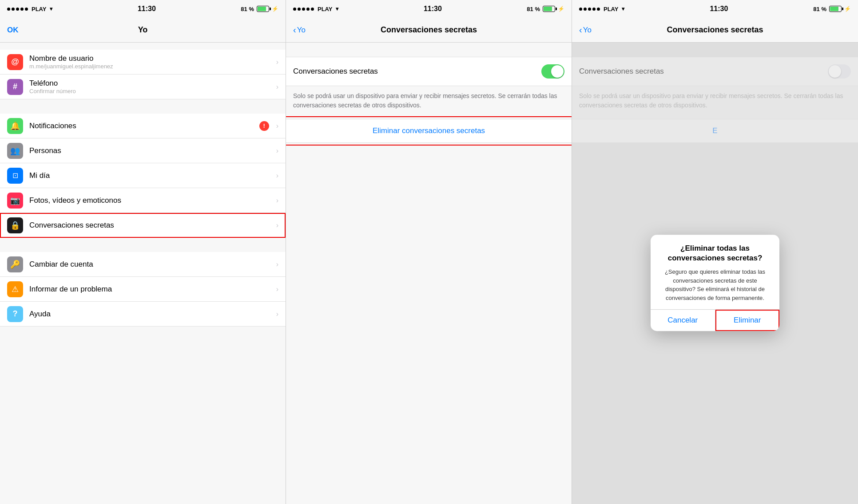  I want to click on bolt-icon-3: ⚡, so click(847, 9).